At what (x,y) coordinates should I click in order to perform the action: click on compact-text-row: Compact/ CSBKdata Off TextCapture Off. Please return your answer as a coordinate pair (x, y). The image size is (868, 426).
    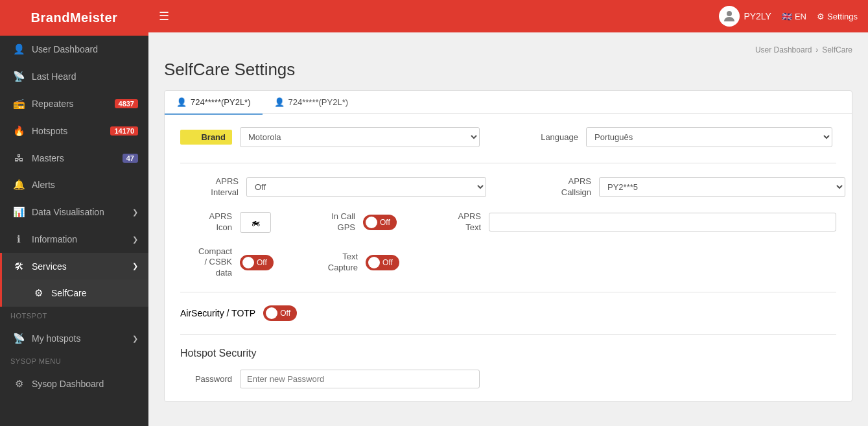
    Looking at the image, I should click on (508, 263).